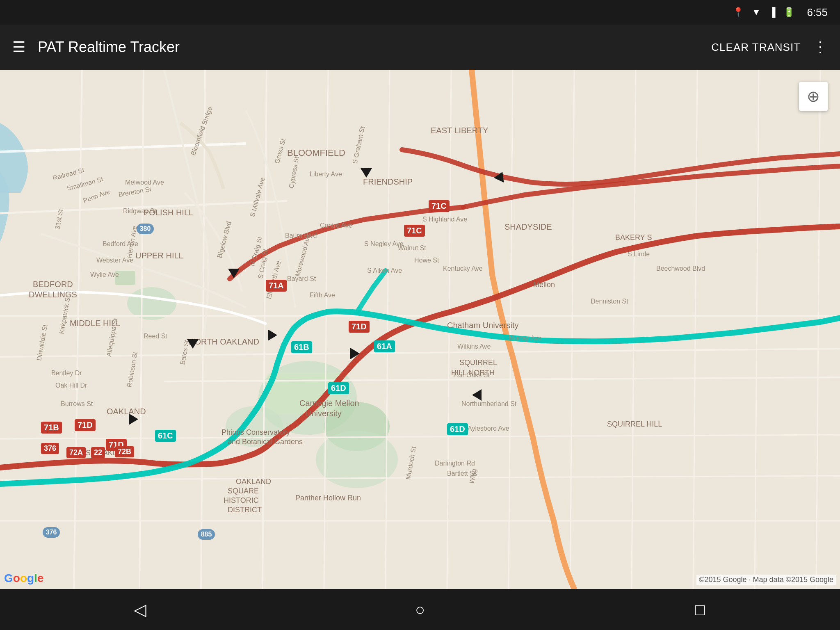 The width and height of the screenshot is (840, 630). What do you see at coordinates (98, 453) in the screenshot?
I see `bus-label-22: 22` at bounding box center [98, 453].